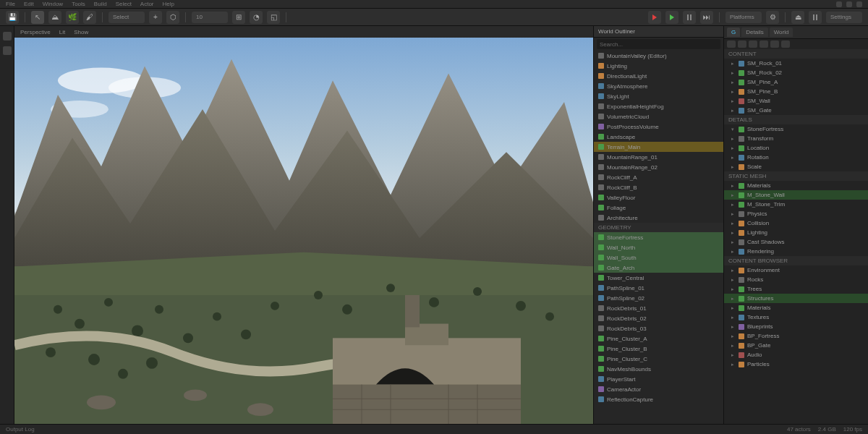  What do you see at coordinates (658, 308) in the screenshot?
I see `outliner-item: RockDebris_01` at bounding box center [658, 308].